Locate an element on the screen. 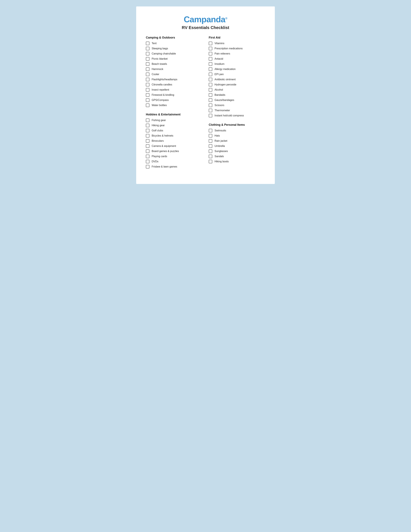  item-label: Bicycles & helmets is located at coordinates (163, 136).